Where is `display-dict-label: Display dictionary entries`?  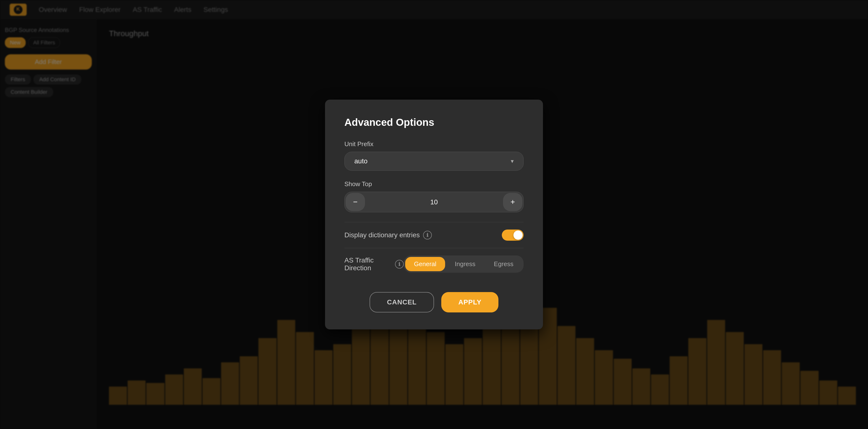 display-dict-label: Display dictionary entries is located at coordinates (382, 235).